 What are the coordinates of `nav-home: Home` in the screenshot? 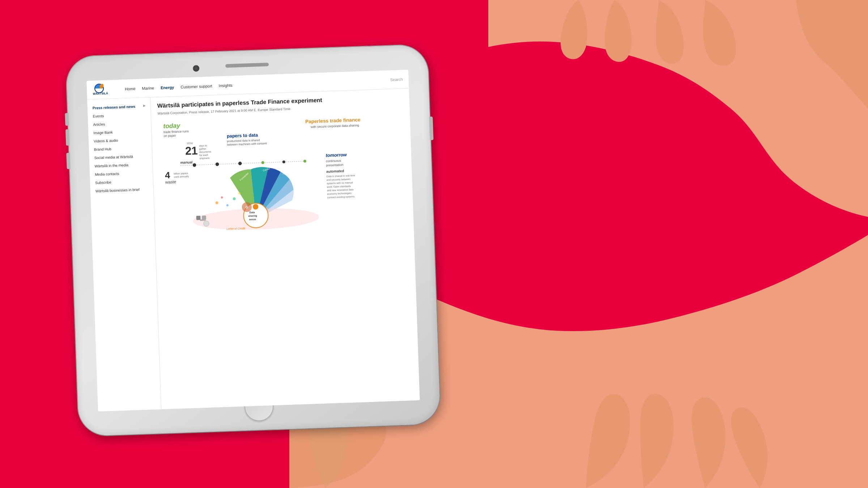 It's located at (130, 89).